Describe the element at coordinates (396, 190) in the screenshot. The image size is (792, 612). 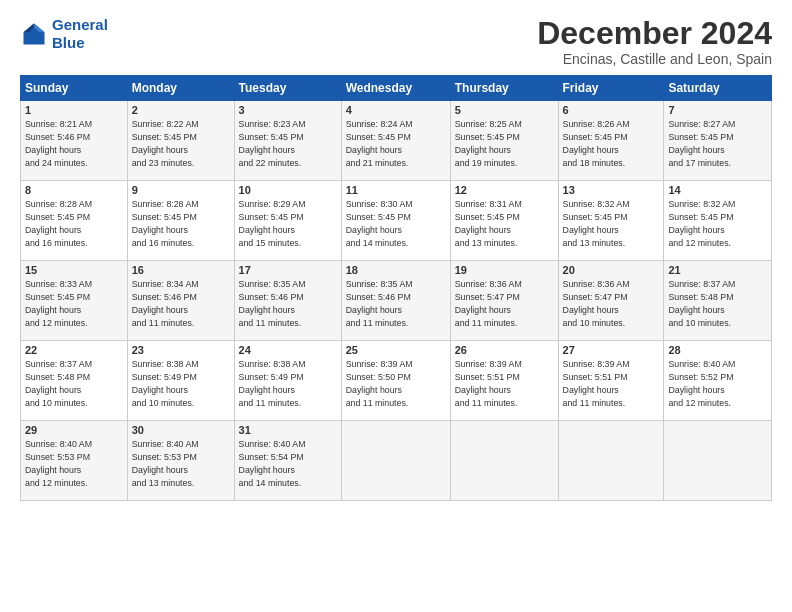
I see `day-number: 11` at that location.